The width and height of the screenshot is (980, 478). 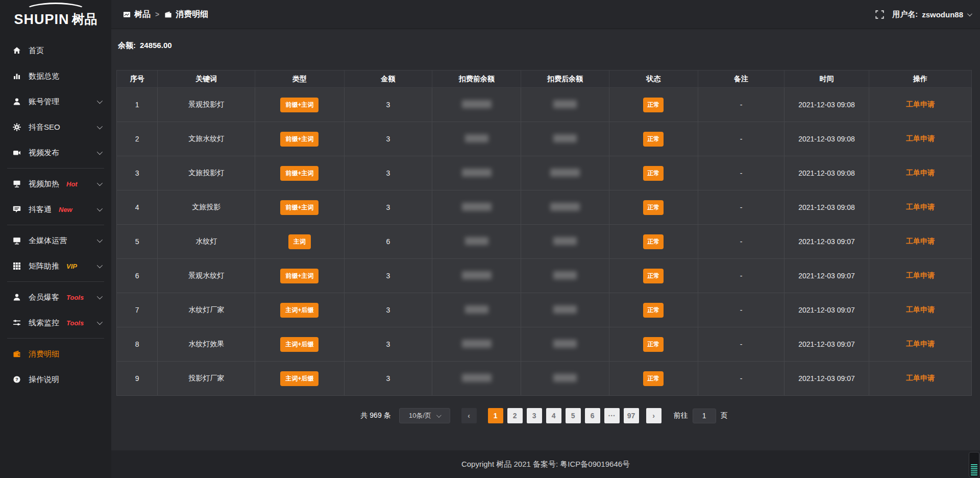 I want to click on cell-keyword: 文旅投影灯, so click(x=206, y=174).